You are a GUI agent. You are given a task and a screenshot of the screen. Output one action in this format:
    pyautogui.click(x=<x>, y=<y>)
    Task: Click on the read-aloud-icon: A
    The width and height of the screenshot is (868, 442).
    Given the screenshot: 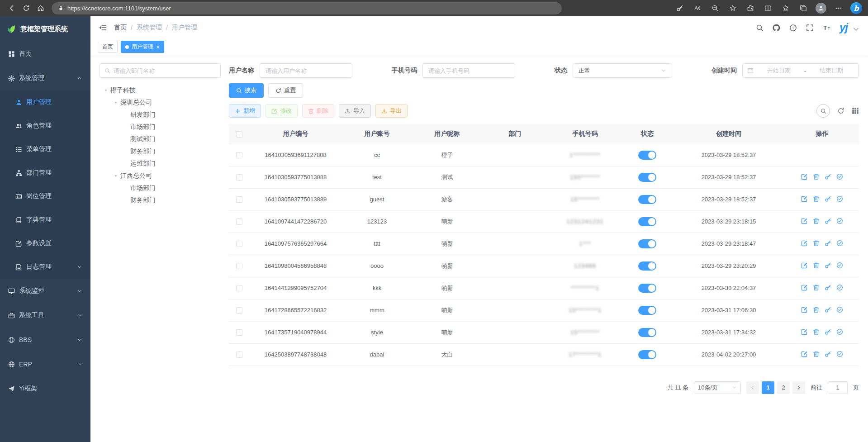 What is the action you would take?
    pyautogui.click(x=697, y=8)
    